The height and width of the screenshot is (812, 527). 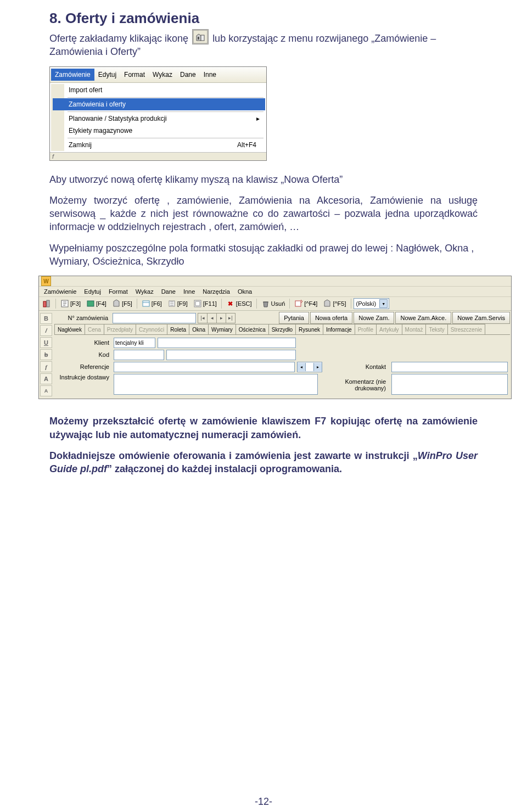 What do you see at coordinates (231, 318) in the screenshot?
I see `nav-last-icon: ▸|` at bounding box center [231, 318].